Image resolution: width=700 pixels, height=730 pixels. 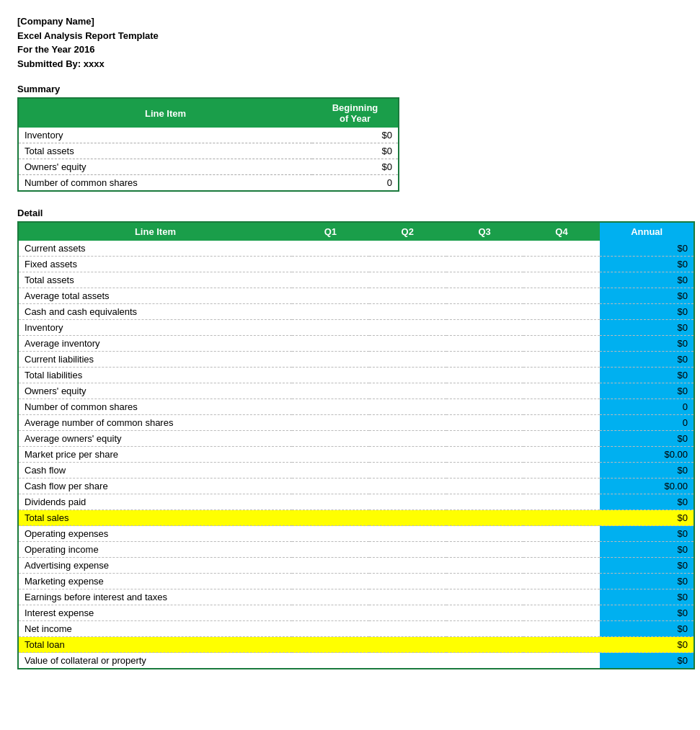 What do you see at coordinates (155, 439) in the screenshot?
I see `detail-row-label: Average owners' equity` at bounding box center [155, 439].